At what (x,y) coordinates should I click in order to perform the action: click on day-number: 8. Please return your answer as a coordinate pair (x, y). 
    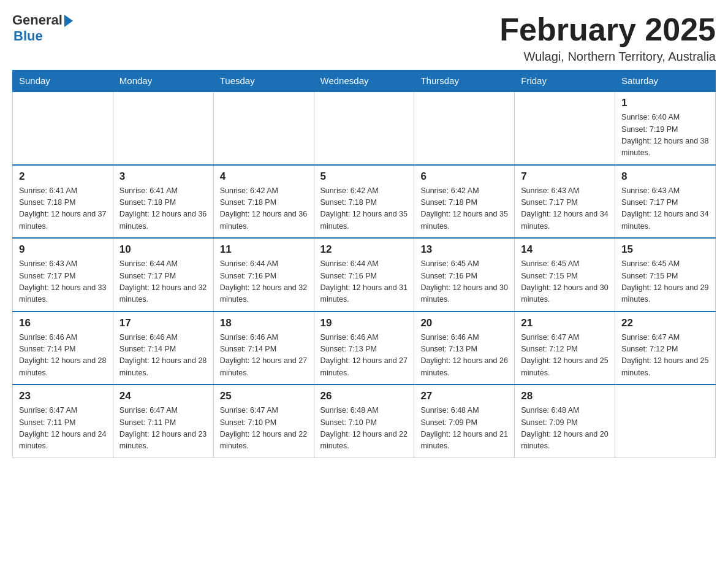
    Looking at the image, I should click on (665, 177).